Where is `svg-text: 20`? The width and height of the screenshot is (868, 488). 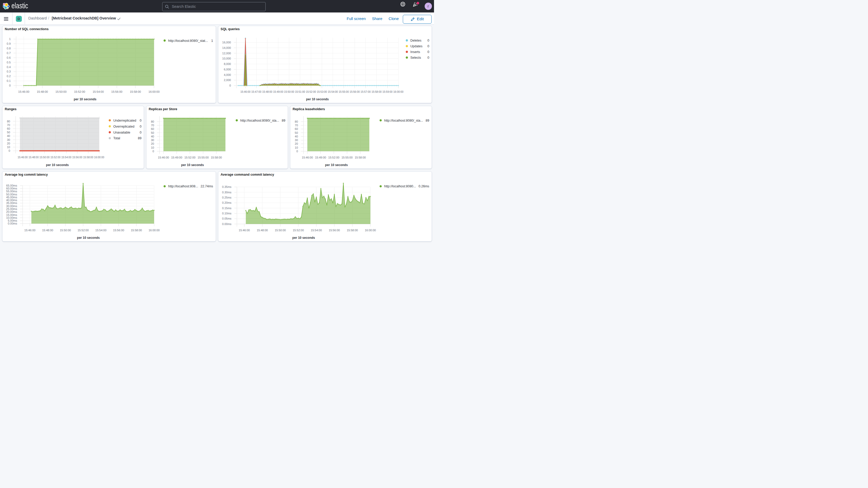
svg-text: 20 is located at coordinates (9, 144).